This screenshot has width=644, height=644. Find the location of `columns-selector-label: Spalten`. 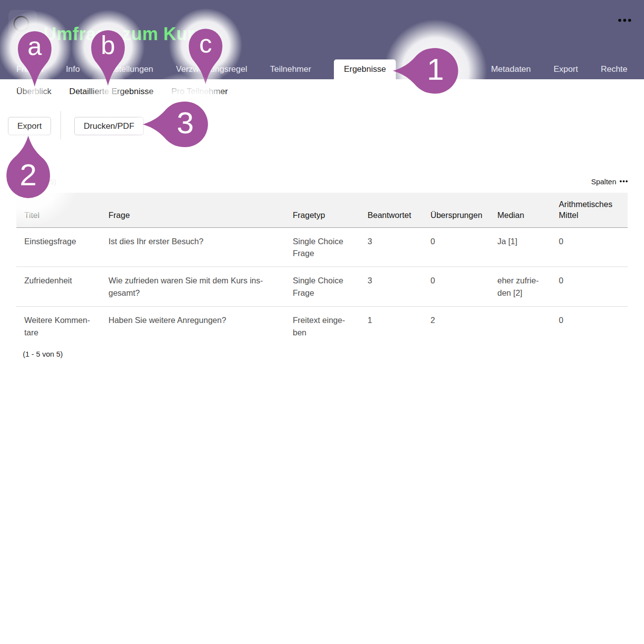

columns-selector-label: Spalten is located at coordinates (603, 181).